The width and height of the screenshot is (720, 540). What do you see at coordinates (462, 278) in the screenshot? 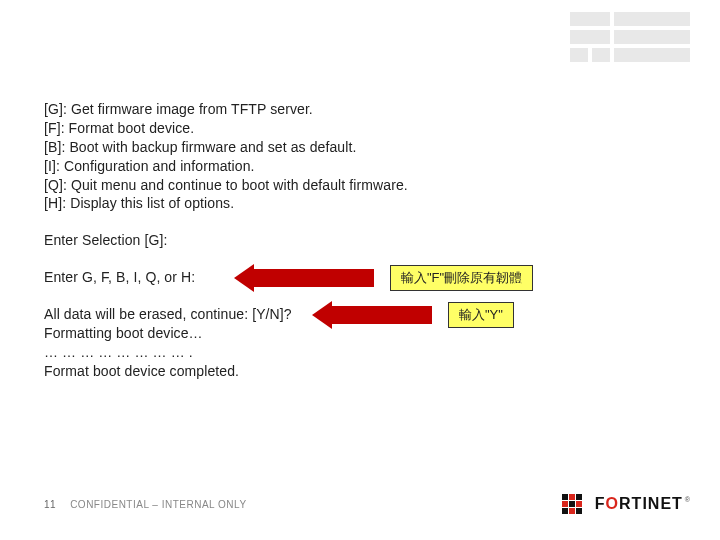
I see `callout-label: 輸入"F"刪除原有韌體` at bounding box center [462, 278].